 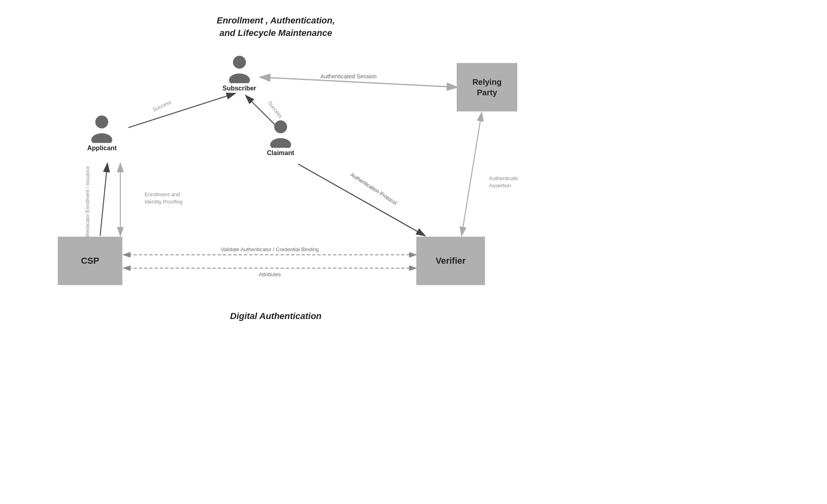 I want to click on svg-text:Validate Authenticator / Crede: Validate Authenticator / Credential Bind…, so click(x=270, y=250).